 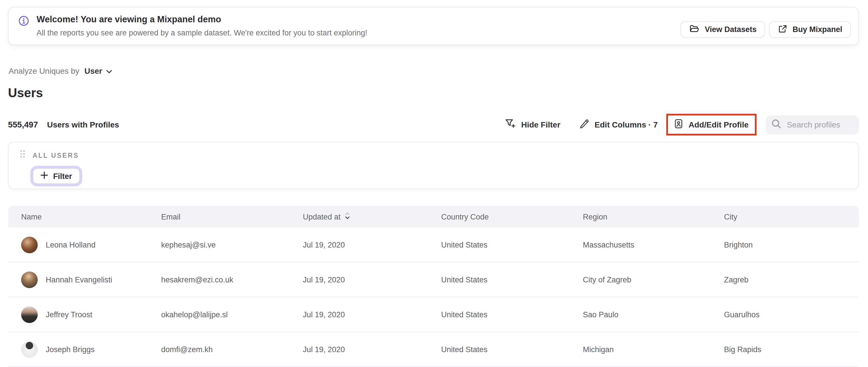 I want to click on edit-columns-button: Edit Columns · 7, so click(x=619, y=125).